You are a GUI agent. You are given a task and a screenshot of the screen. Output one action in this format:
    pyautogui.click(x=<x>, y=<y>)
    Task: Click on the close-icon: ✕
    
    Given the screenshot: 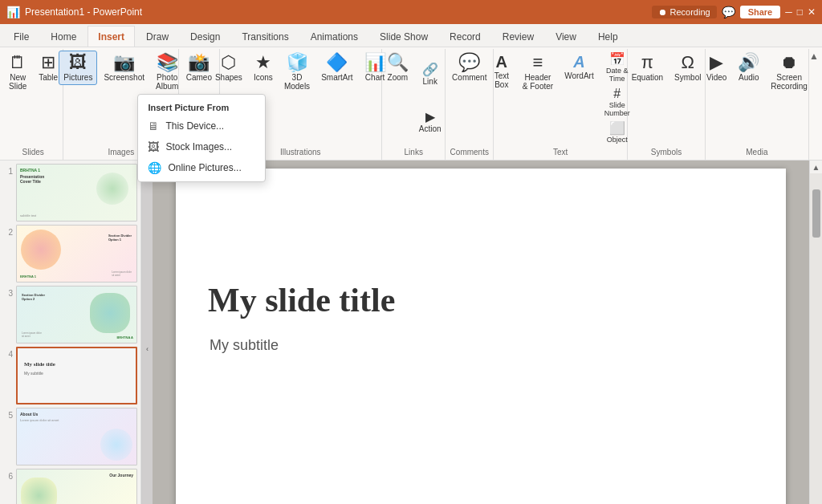 What is the action you would take?
    pyautogui.click(x=812, y=12)
    